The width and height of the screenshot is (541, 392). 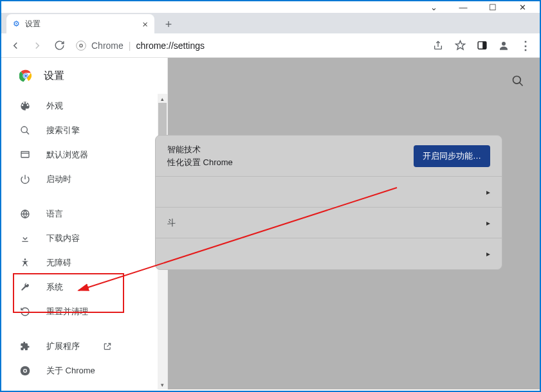 I want to click on browser-icon, so click(x=25, y=155).